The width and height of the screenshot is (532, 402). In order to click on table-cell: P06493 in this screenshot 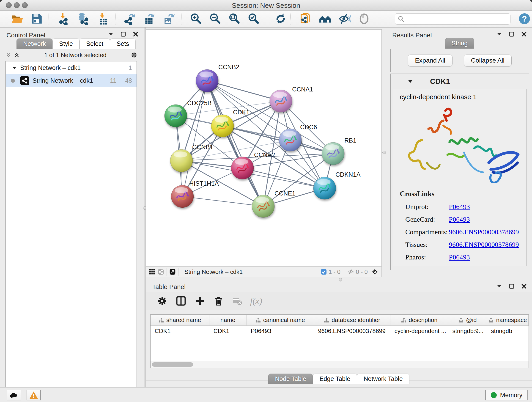, I will do `click(280, 331)`.